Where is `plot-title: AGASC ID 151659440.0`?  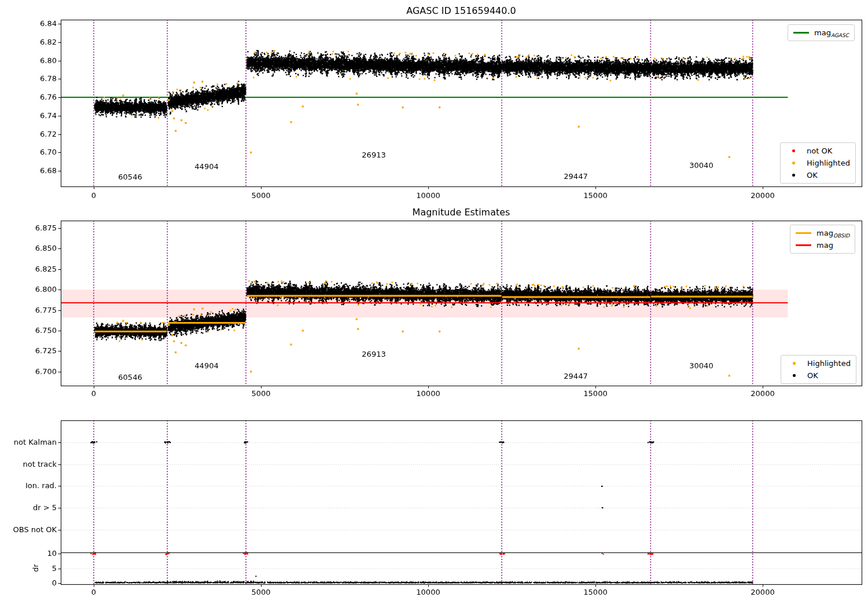 plot-title: AGASC ID 151659440.0 is located at coordinates (461, 11).